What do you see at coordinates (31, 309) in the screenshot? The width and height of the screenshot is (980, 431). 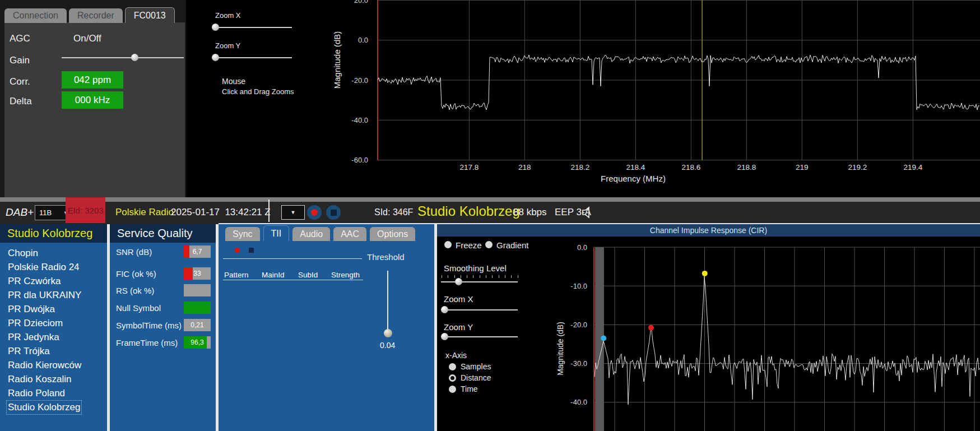 I see `service-list-item-label: PR Dwójka` at bounding box center [31, 309].